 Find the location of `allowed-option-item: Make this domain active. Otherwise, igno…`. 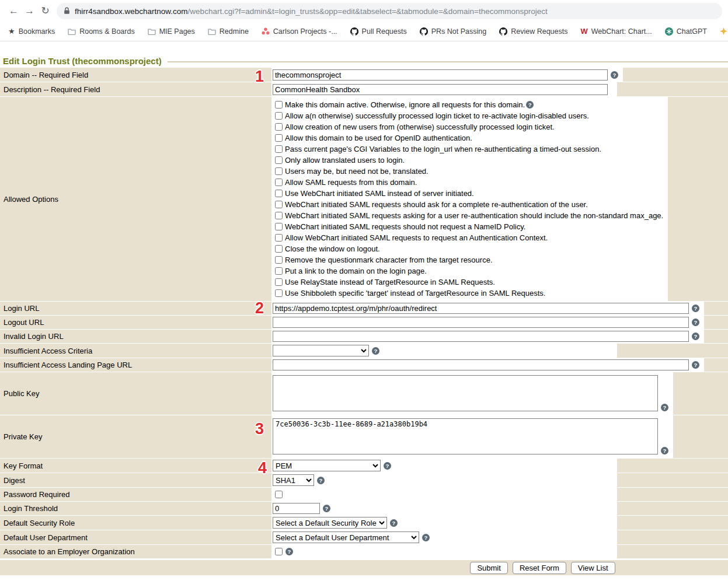

allowed-option-item: Make this domain active. Otherwise, igno… is located at coordinates (469, 105).